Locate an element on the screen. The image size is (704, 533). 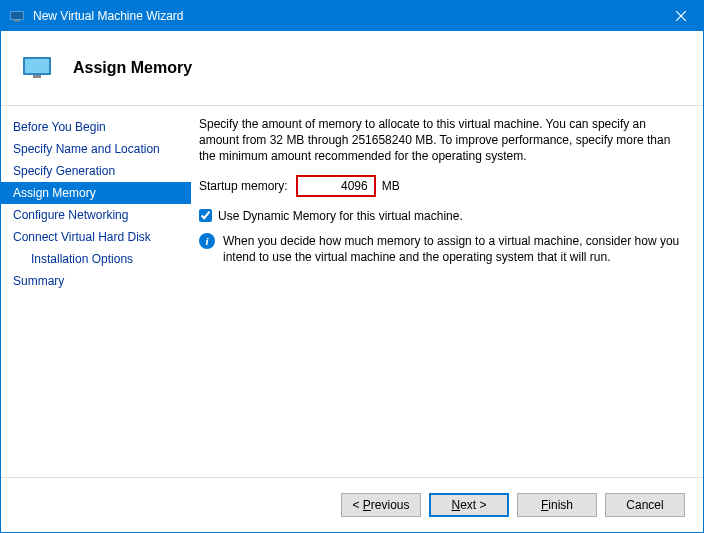
sidebar-item-assign-memory: Assign Memory is located at coordinates (96, 193).